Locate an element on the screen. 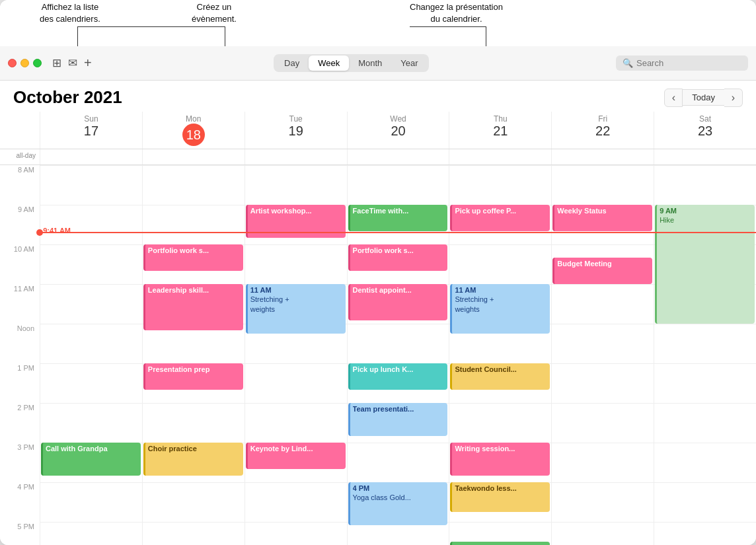 The height and width of the screenshot is (545, 756). ann2-hline is located at coordinates (223, 26).